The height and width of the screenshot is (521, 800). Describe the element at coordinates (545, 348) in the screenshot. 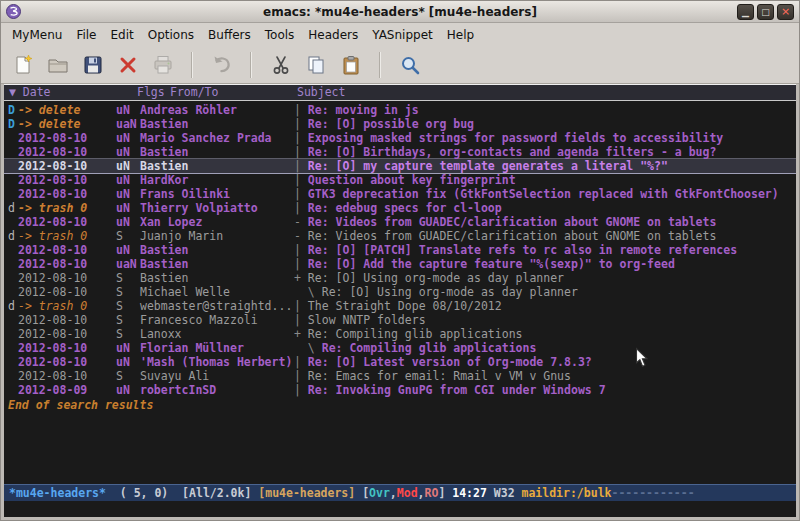

I see `row-subject: \ Re: Compiling glib applications` at that location.